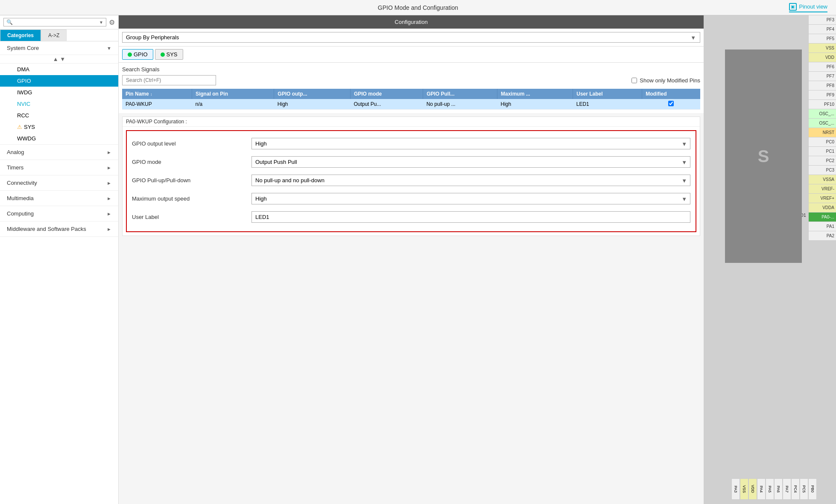 The image size is (836, 504). I want to click on pin-pf7: PF7, so click(822, 76).